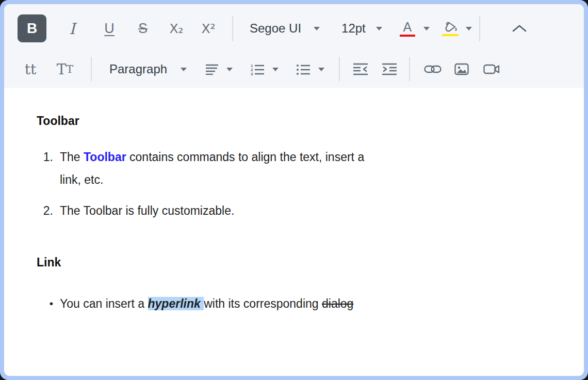 This screenshot has height=380, width=588. I want to click on text-segment: The, so click(72, 157).